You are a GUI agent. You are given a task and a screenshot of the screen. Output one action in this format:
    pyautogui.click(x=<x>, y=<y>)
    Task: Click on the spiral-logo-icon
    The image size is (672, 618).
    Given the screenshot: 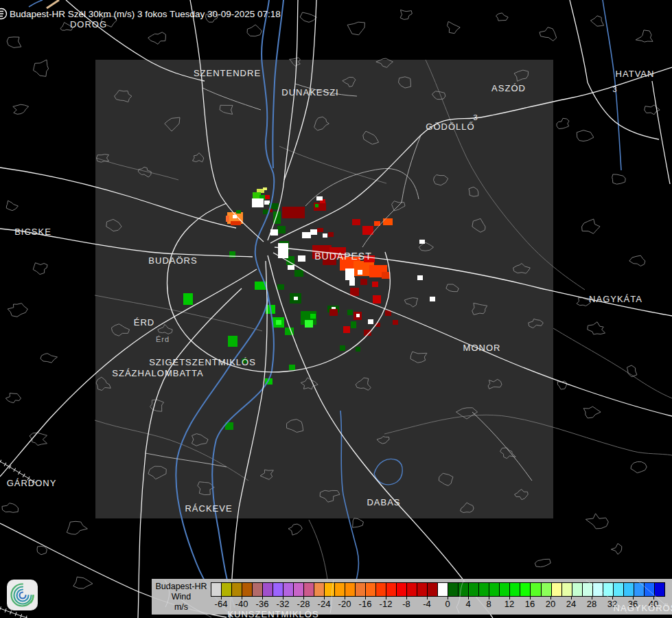 What is the action you would take?
    pyautogui.click(x=22, y=595)
    